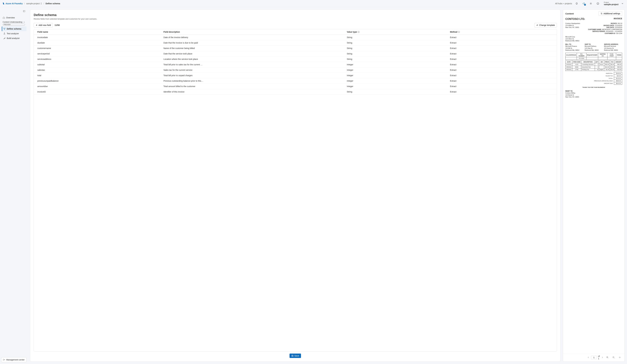  Describe the element at coordinates (594, 88) in the screenshot. I see `invoice-thanks: THANK YOU FOR YOUR BUSINESS!` at that location.